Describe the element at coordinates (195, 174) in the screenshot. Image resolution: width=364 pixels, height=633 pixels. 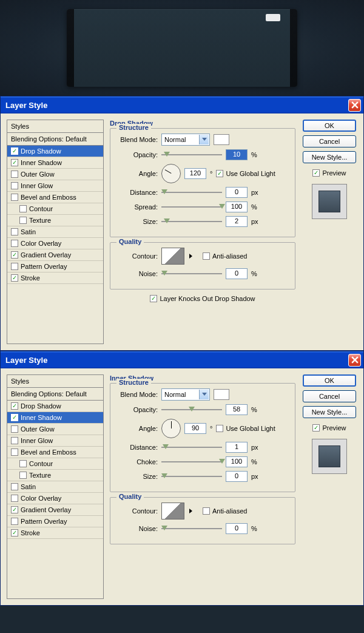
I see `angle-input: 120` at that location.